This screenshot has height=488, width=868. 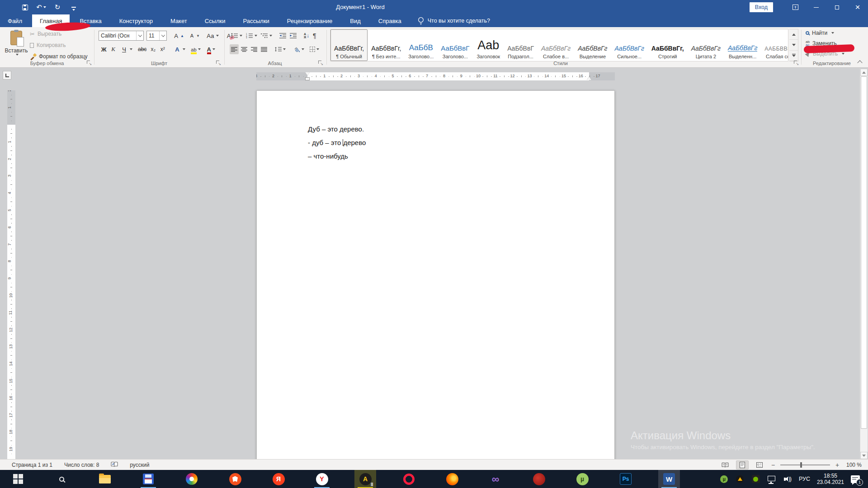 I want to click on underline-button: Ч, so click(x=126, y=49).